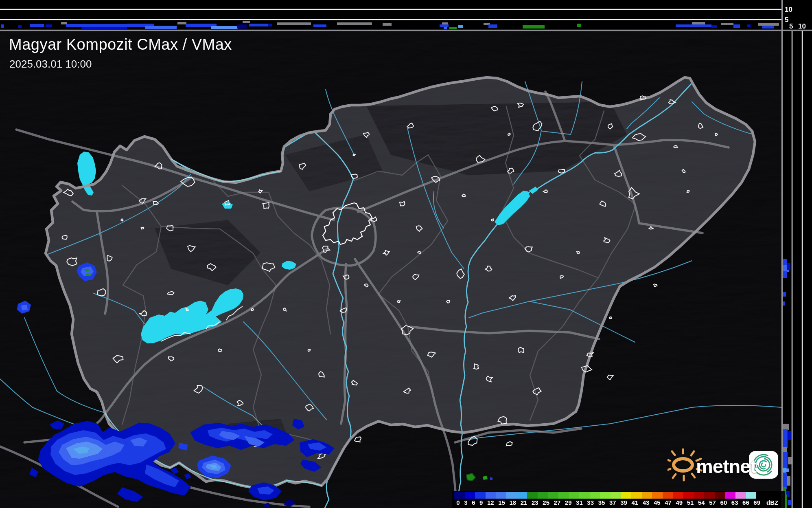 The width and height of the screenshot is (812, 508). What do you see at coordinates (618, 495) in the screenshot?
I see `dbz-swatches` at bounding box center [618, 495].